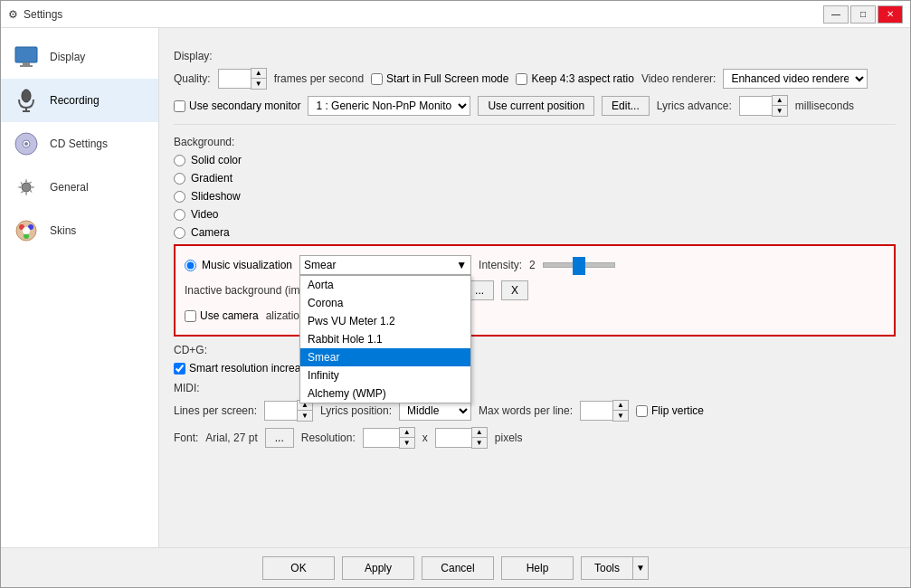 Image resolution: width=911 pixels, height=588 pixels. What do you see at coordinates (26, 100) in the screenshot?
I see `mic-icon` at bounding box center [26, 100].